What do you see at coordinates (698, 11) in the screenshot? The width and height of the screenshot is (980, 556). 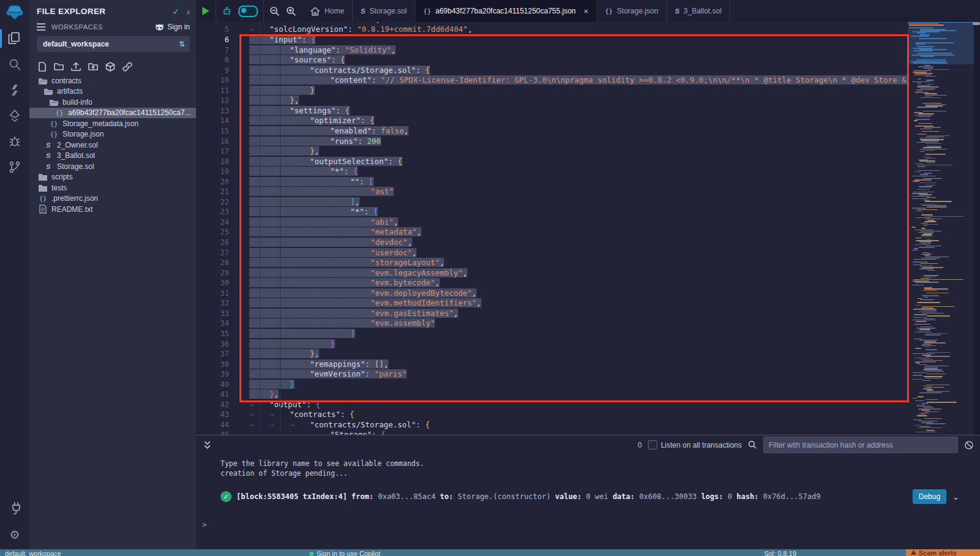 I see `tab-3-ballot-sol: S3_Ballot.sol` at bounding box center [698, 11].